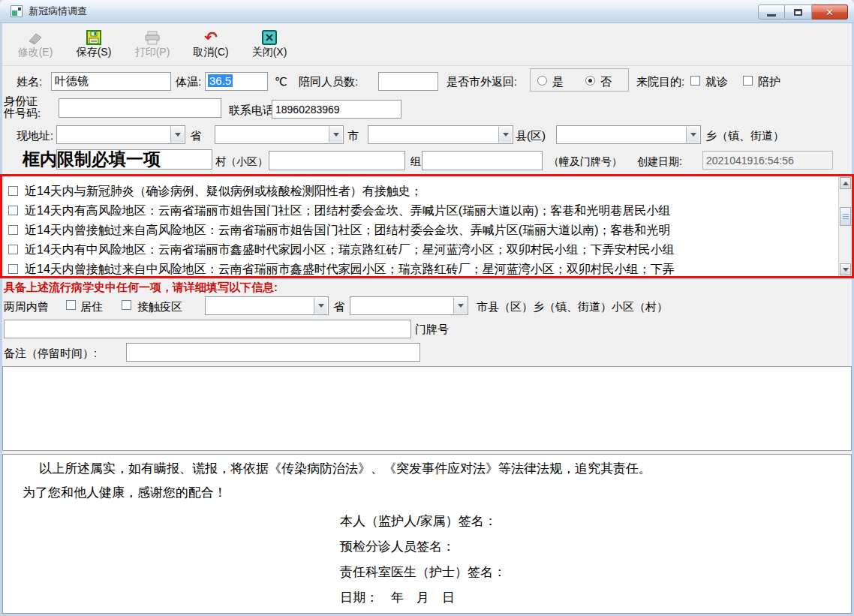 This screenshot has height=616, width=854. Describe the element at coordinates (590, 81) in the screenshot. I see `outside-no-radio` at that location.